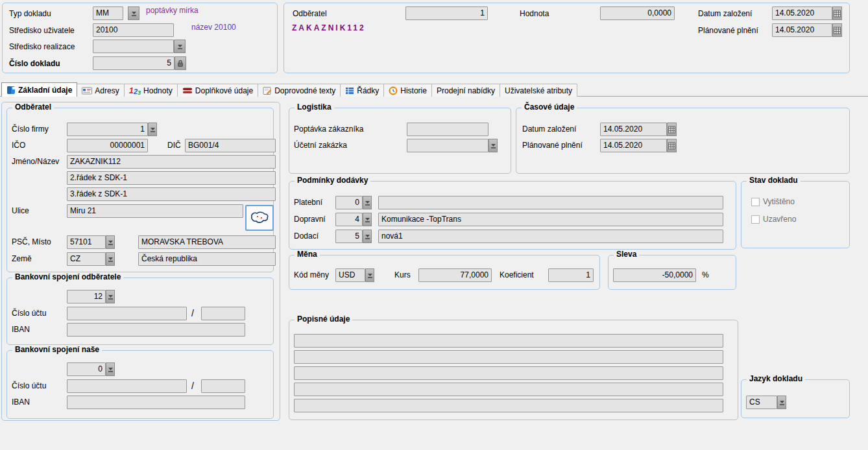  What do you see at coordinates (802, 13) in the screenshot?
I see `datum-zalozeni-header-field: 14.05.2020` at bounding box center [802, 13].